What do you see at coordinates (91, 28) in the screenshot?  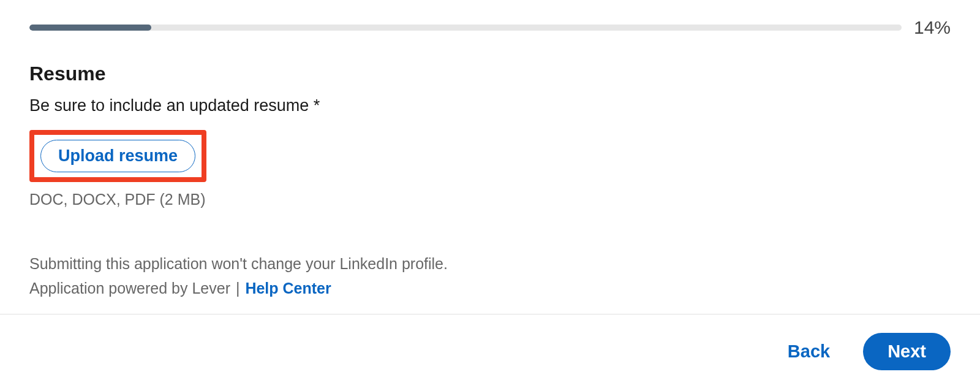 I see `progress-fill` at bounding box center [91, 28].